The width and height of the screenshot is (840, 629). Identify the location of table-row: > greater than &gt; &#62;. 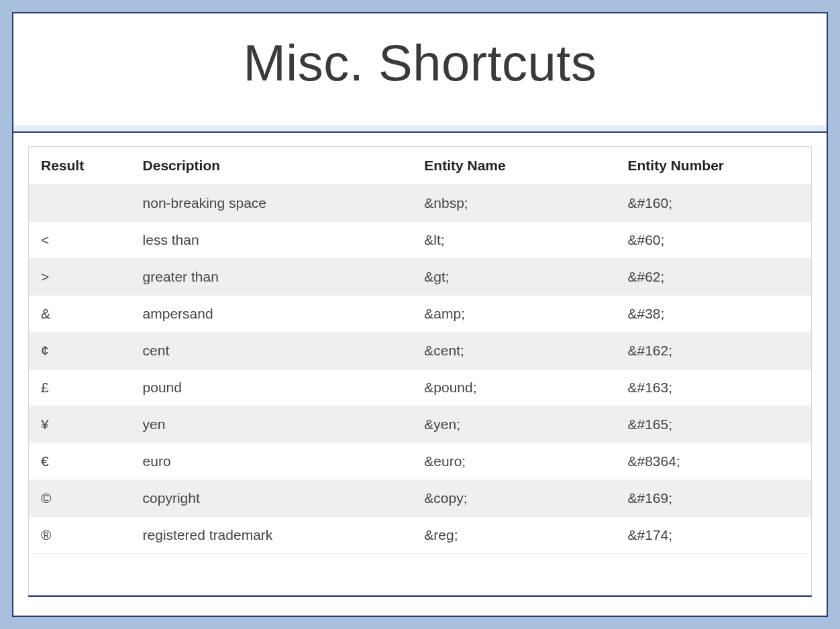
(420, 278).